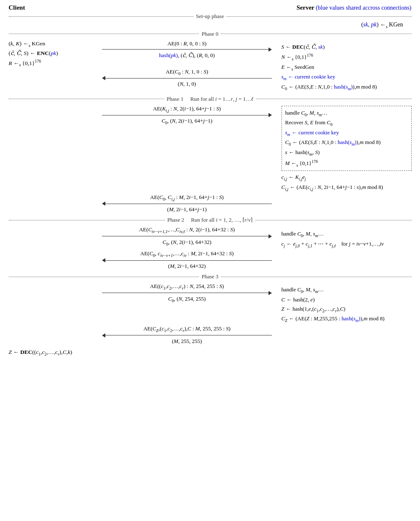  What do you see at coordinates (51, 353) in the screenshot?
I see `phase3-client-bottom: Z ← DEC((c1,c2,…,cr),C,k)` at bounding box center [51, 353].